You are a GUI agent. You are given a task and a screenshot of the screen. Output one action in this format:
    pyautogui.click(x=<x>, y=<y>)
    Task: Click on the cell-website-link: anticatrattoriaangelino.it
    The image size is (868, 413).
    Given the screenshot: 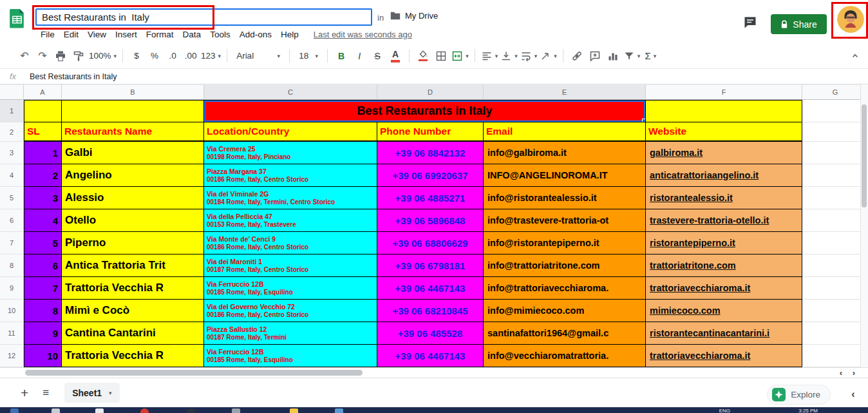 What is the action you would take?
    pyautogui.click(x=724, y=175)
    